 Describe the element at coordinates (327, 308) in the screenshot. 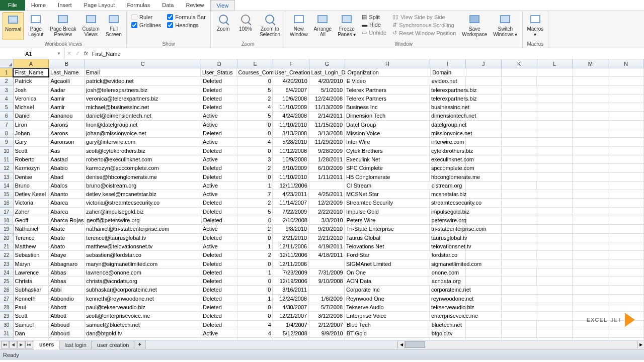

I see `cell: 5/7/2008` at that location.